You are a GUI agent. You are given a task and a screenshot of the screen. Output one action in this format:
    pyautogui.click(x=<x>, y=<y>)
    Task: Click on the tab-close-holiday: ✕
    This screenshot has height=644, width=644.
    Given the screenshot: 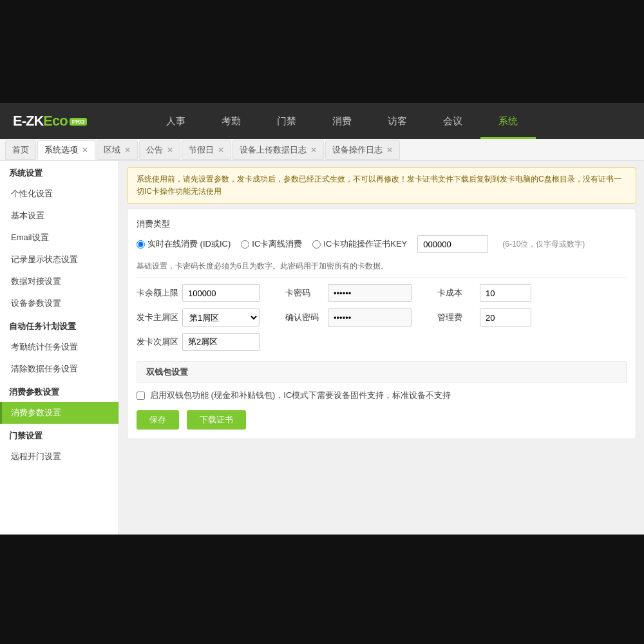 What is the action you would take?
    pyautogui.click(x=221, y=150)
    